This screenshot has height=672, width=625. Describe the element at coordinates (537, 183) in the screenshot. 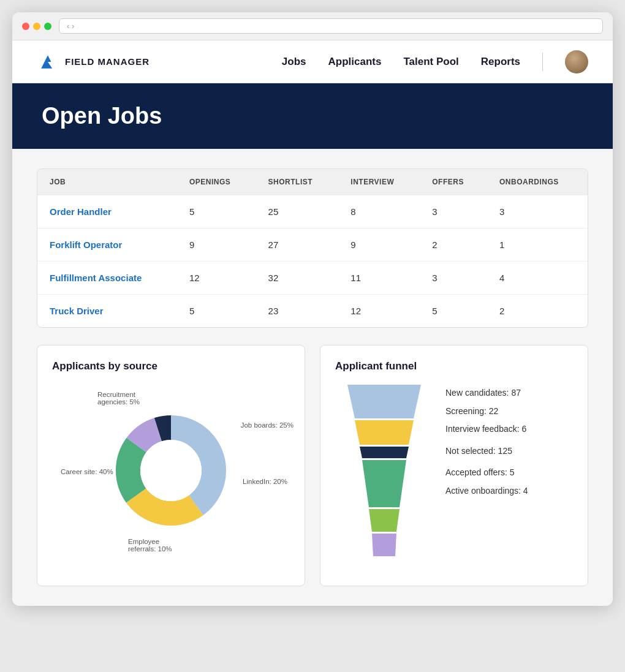

I see `col-onboardings: ONBOARDINGS` at that location.